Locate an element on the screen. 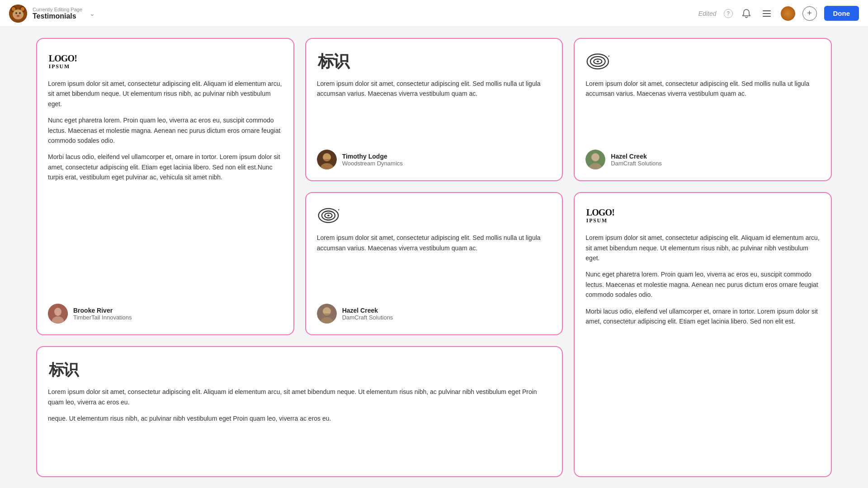 The height and width of the screenshot is (488, 868). card-logo-1: LOGO! IPSUM is located at coordinates (165, 61).